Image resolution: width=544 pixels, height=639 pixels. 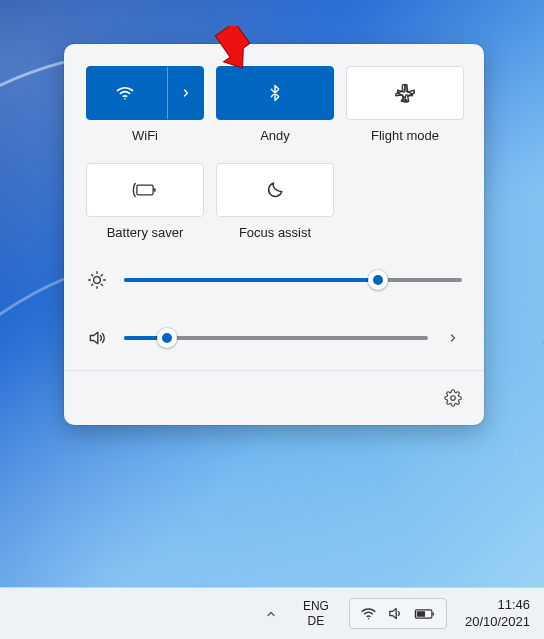 I want to click on battery-saver-tile, so click(x=145, y=190).